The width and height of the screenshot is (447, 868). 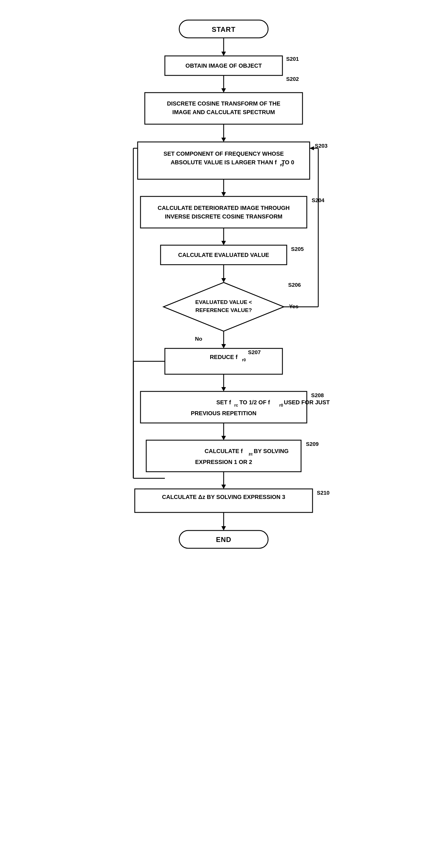 What do you see at coordinates (224, 30) in the screenshot?
I see `start-label: START` at bounding box center [224, 30].